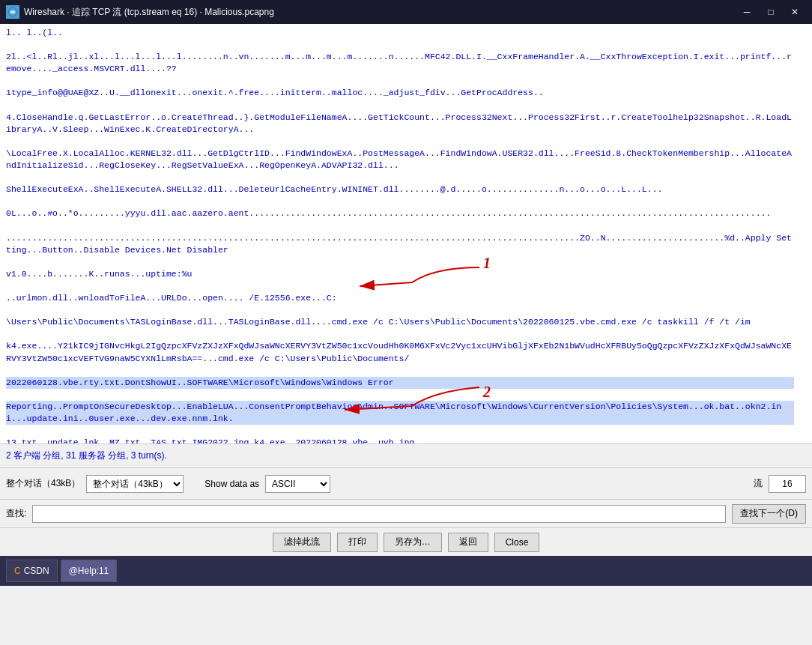 The height and width of the screenshot is (645, 812). I want to click on maximize-button: □, so click(771, 12).